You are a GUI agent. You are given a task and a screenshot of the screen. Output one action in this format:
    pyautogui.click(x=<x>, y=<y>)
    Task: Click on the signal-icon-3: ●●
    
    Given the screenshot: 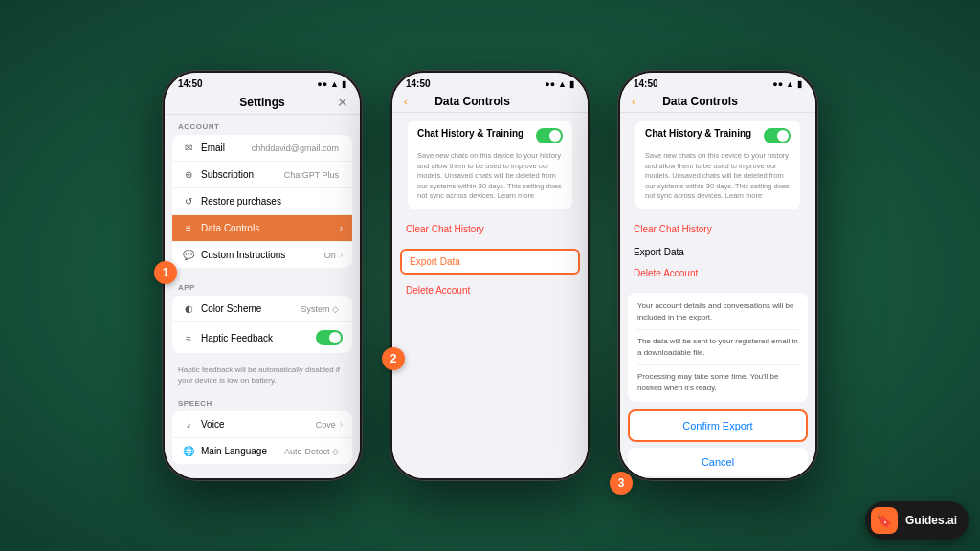 What is the action you would take?
    pyautogui.click(x=777, y=84)
    